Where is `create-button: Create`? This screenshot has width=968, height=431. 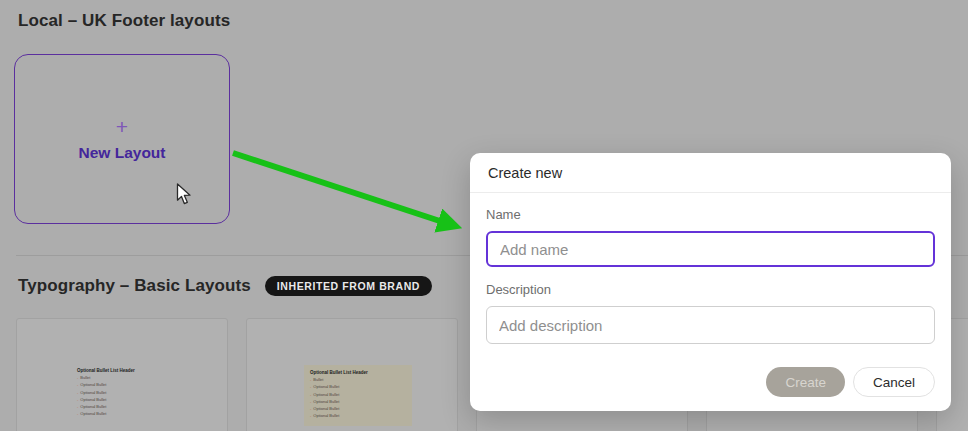 create-button: Create is located at coordinates (806, 382).